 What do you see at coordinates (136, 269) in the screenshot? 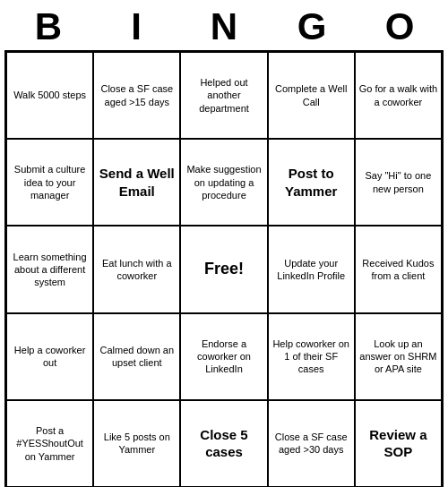
I see `bingo-cell-11: Eat lunch with a coworker` at bounding box center [136, 269].